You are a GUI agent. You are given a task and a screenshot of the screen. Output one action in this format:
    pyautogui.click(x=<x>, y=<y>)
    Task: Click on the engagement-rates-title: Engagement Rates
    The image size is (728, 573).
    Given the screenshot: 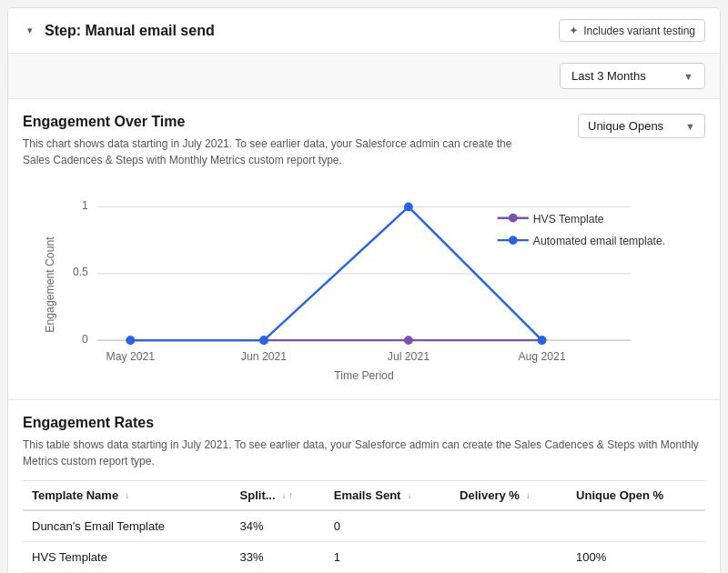 What is the action you would take?
    pyautogui.click(x=364, y=423)
    